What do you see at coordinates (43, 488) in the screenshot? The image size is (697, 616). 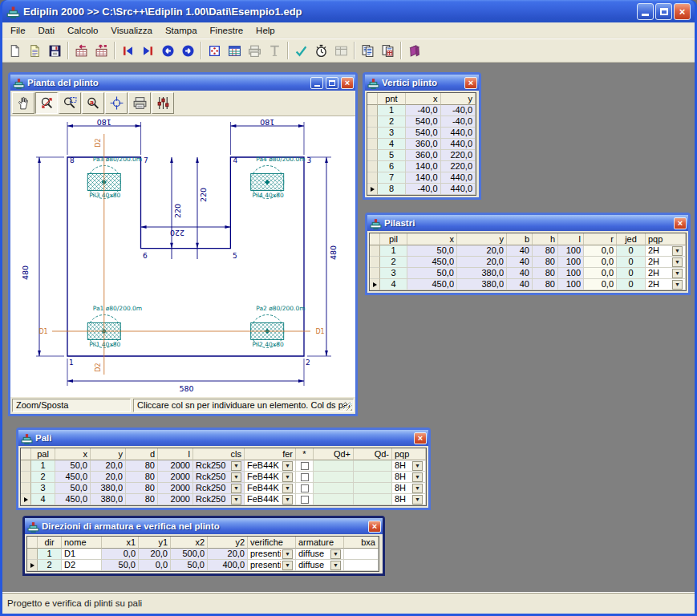 I see `cell-pal: 3` at bounding box center [43, 488].